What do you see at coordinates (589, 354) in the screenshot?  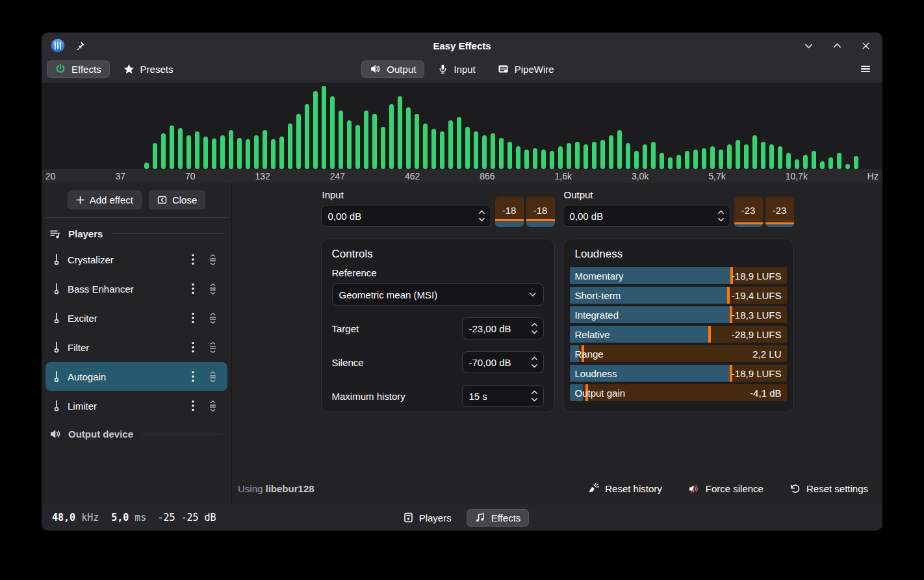 I see `loudness-metric-label: Range` at bounding box center [589, 354].